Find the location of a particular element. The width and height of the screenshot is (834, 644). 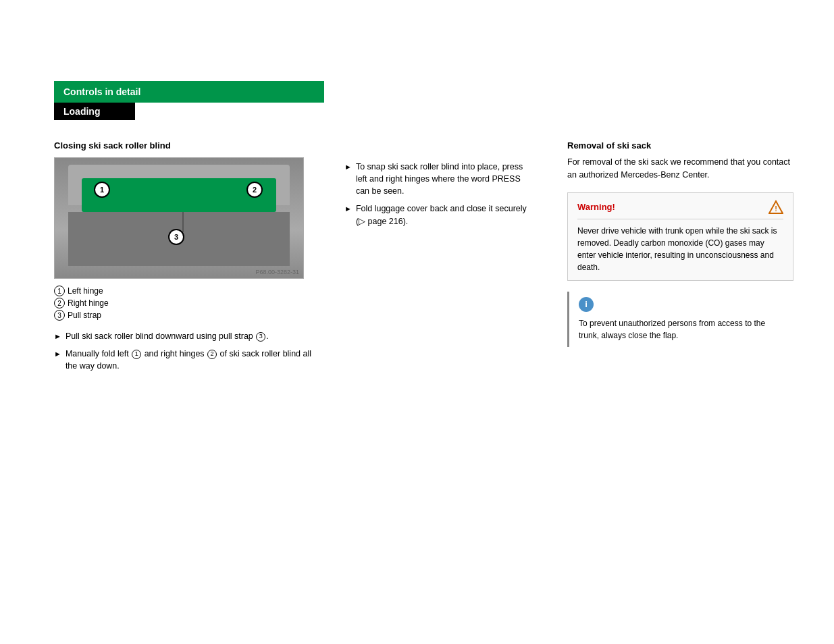

middle-arrow-2: ► is located at coordinates (348, 209).